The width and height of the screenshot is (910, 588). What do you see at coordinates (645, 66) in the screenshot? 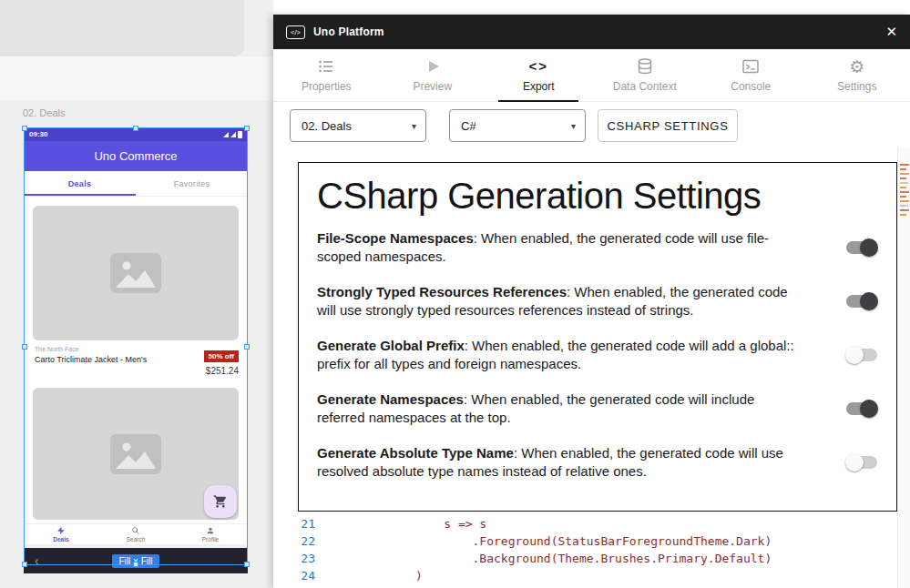
I see `database-icon` at bounding box center [645, 66].